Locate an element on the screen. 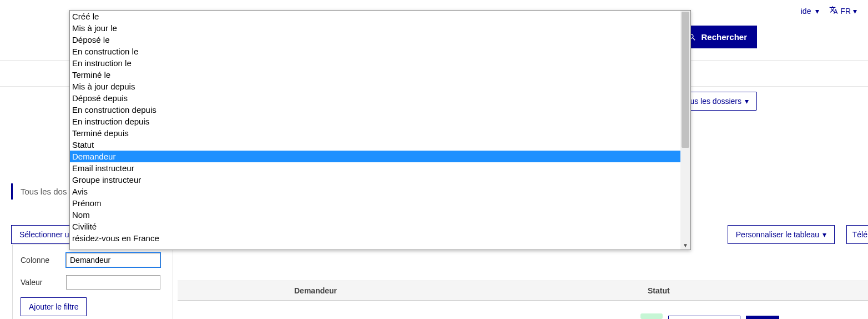 Image resolution: width=868 pixels, height=319 pixels. status-badge is located at coordinates (652, 316).